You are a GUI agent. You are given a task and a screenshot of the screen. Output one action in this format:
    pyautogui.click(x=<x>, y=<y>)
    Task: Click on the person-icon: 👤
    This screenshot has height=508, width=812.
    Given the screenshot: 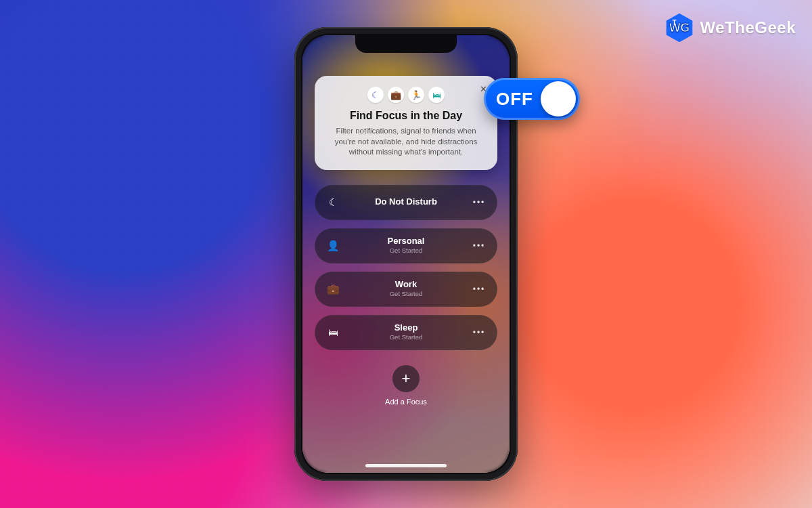 What is the action you would take?
    pyautogui.click(x=333, y=246)
    